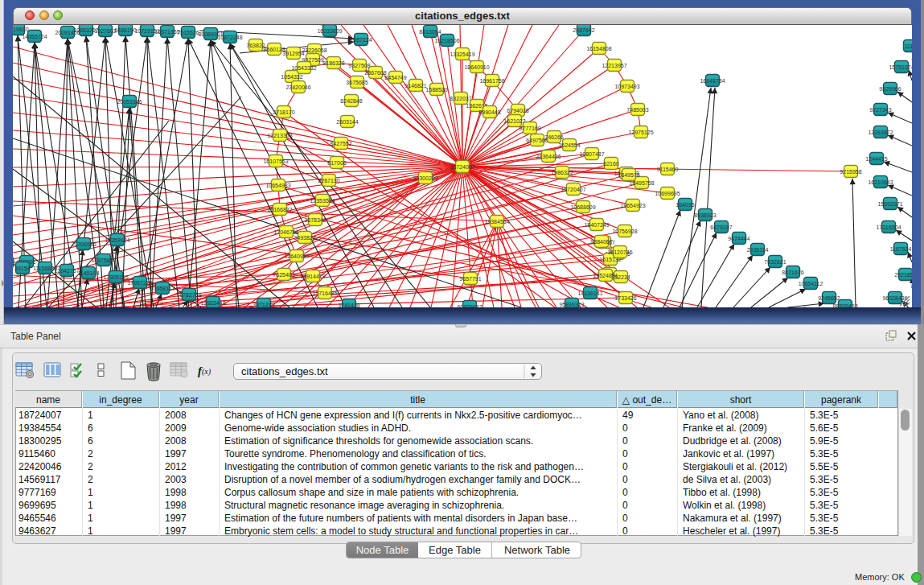  I want to click on svg-text: 10756928, so click(624, 232).